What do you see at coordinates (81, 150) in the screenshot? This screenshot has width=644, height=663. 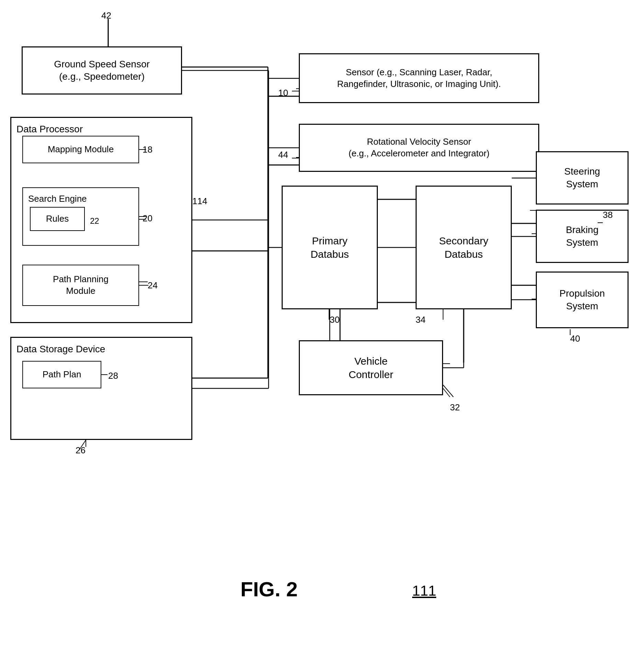 I see `mapping-module-label: Mapping Module` at bounding box center [81, 150].